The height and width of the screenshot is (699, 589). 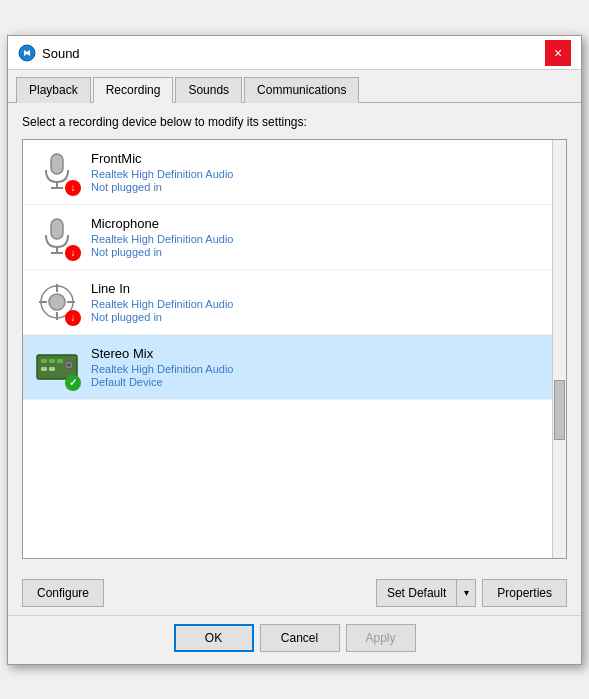 What do you see at coordinates (524, 593) in the screenshot?
I see `properties-button: Properties` at bounding box center [524, 593].